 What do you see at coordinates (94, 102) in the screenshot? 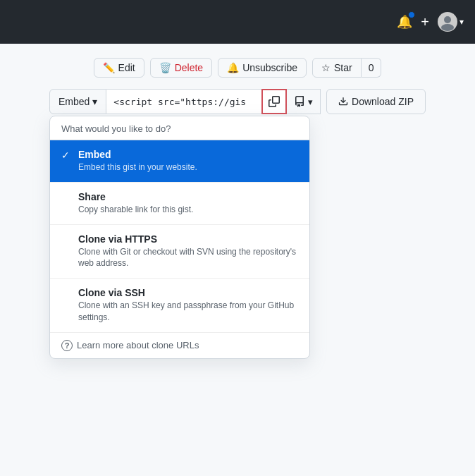
I see `embed-chevron-icon: ▾` at bounding box center [94, 102].